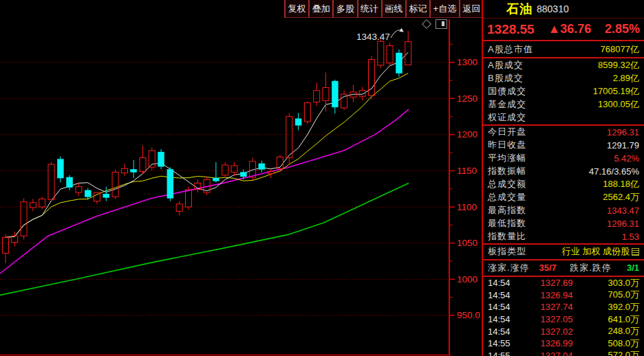 This screenshot has width=644, height=356. I want to click on stat-label: 今日开盘, so click(507, 132).